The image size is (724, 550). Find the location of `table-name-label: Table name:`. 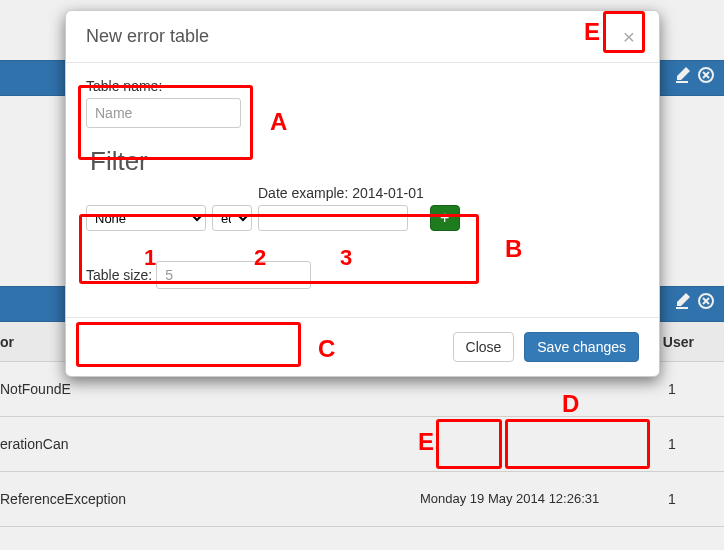

table-name-label: Table name: is located at coordinates (362, 86).